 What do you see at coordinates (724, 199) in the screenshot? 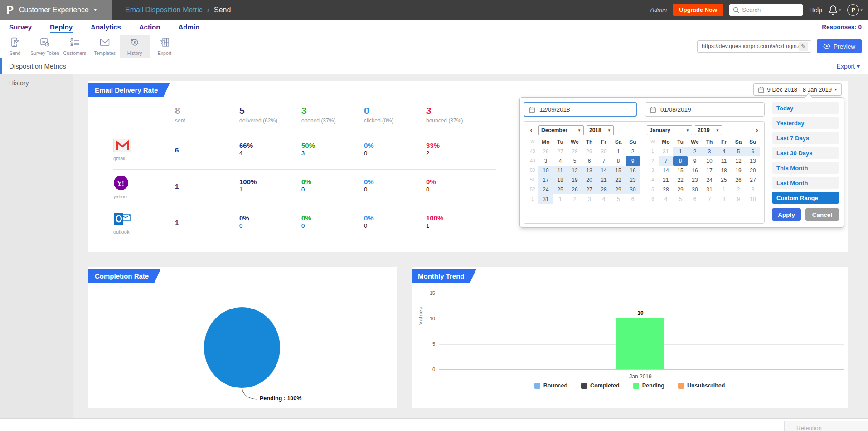
I see `calendar-day: 8` at bounding box center [724, 199].